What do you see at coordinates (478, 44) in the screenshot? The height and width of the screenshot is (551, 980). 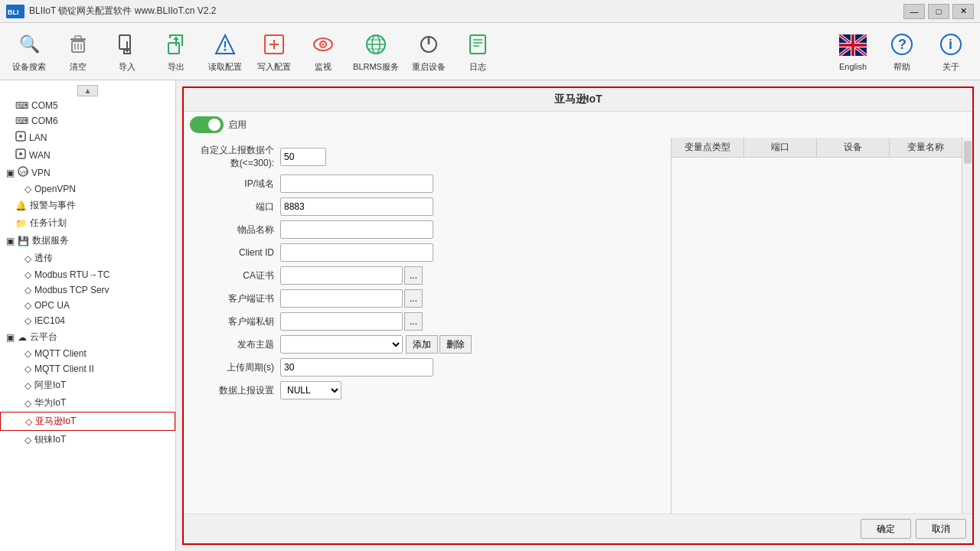 I see `log-icon` at bounding box center [478, 44].